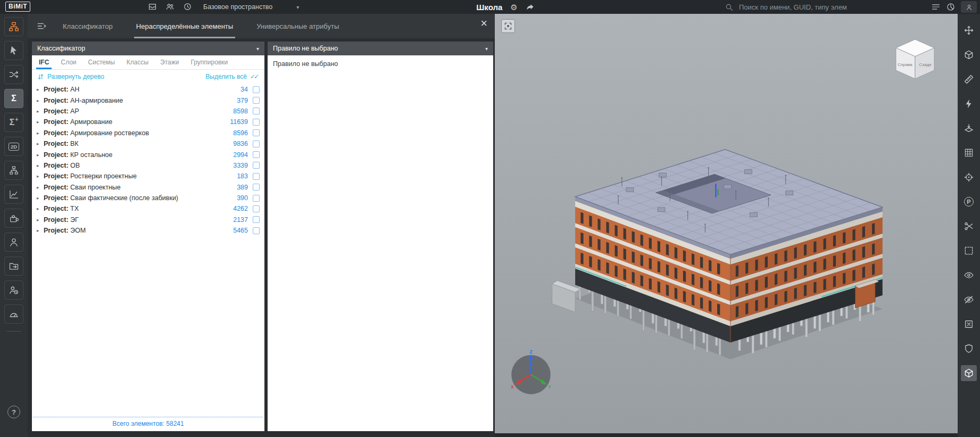 The width and height of the screenshot is (980, 437). Describe the element at coordinates (14, 266) in the screenshot. I see `sidebar-item-export` at that location.